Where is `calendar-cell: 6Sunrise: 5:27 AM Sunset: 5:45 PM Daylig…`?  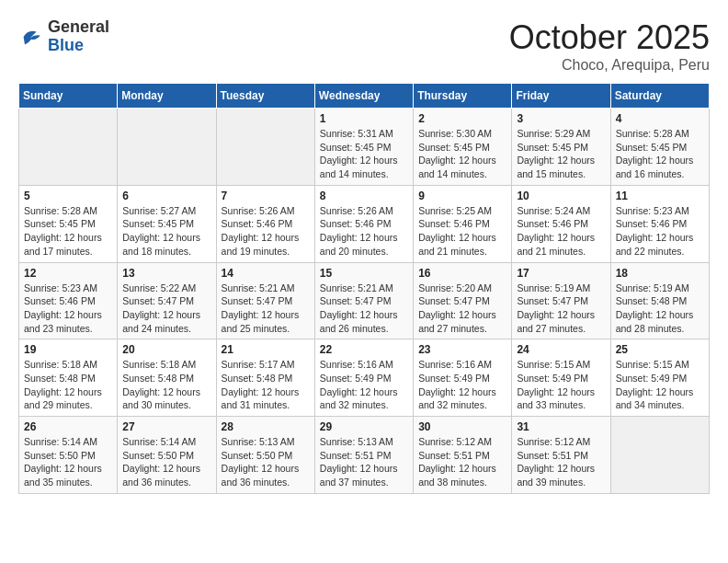 calendar-cell: 6Sunrise: 5:27 AM Sunset: 5:45 PM Daylig… is located at coordinates (167, 224).